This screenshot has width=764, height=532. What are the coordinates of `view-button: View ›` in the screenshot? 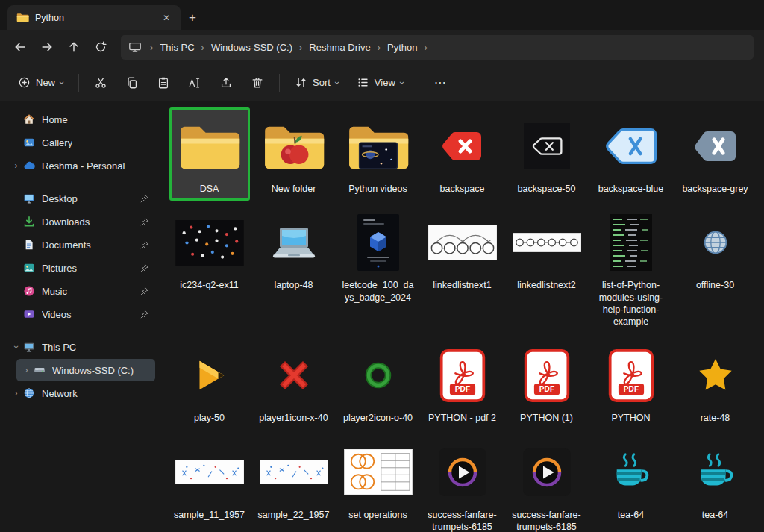 It's located at (381, 82).